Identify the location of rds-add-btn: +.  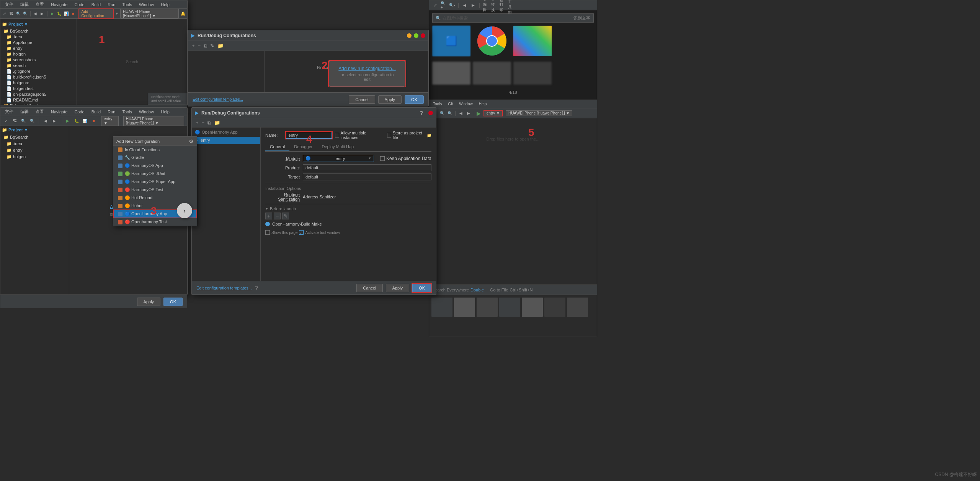
(193, 46).